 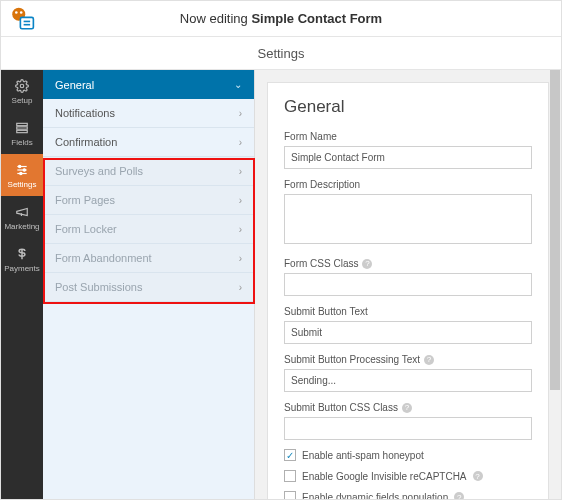 I want to click on rail-payments: Payments, so click(x=22, y=259).